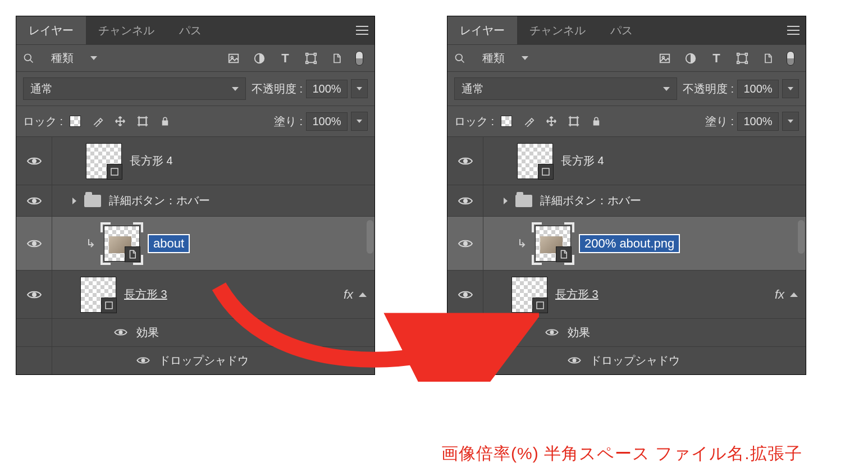 Image resolution: width=868 pixels, height=476 pixels. What do you see at coordinates (93, 201) in the screenshot?
I see `folder-icon` at bounding box center [93, 201].